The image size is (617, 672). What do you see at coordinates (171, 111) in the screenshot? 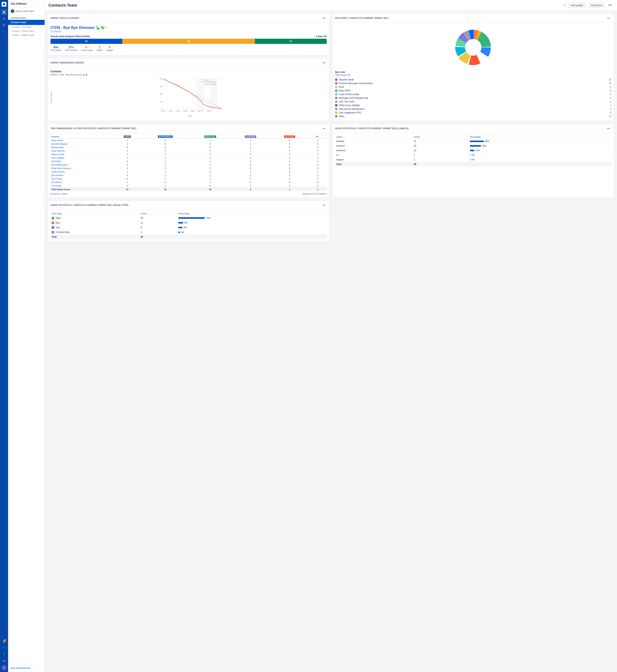
I see `svg-text: Aug 2` at bounding box center [171, 111].